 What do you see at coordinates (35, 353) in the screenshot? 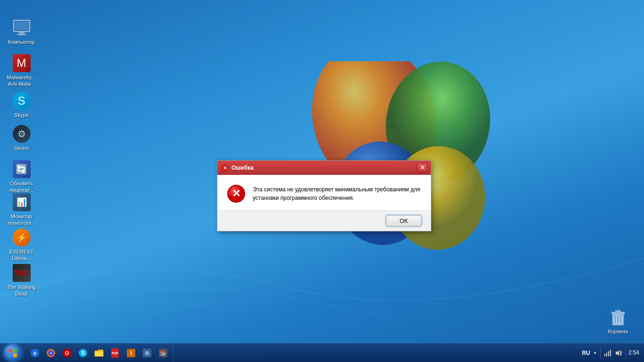
I see `svg-text: e` at bounding box center [35, 353].